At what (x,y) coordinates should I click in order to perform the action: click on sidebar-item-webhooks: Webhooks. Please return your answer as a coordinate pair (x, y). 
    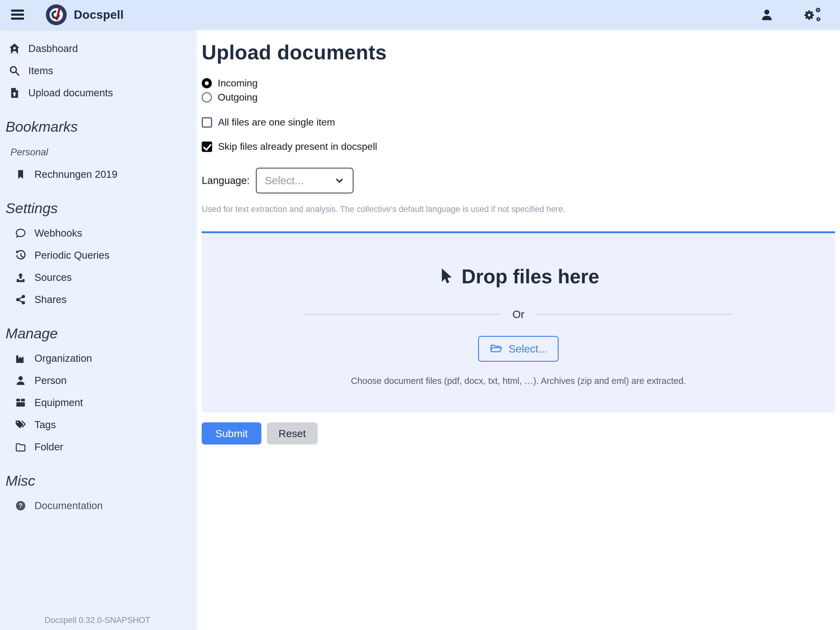
    Looking at the image, I should click on (98, 233).